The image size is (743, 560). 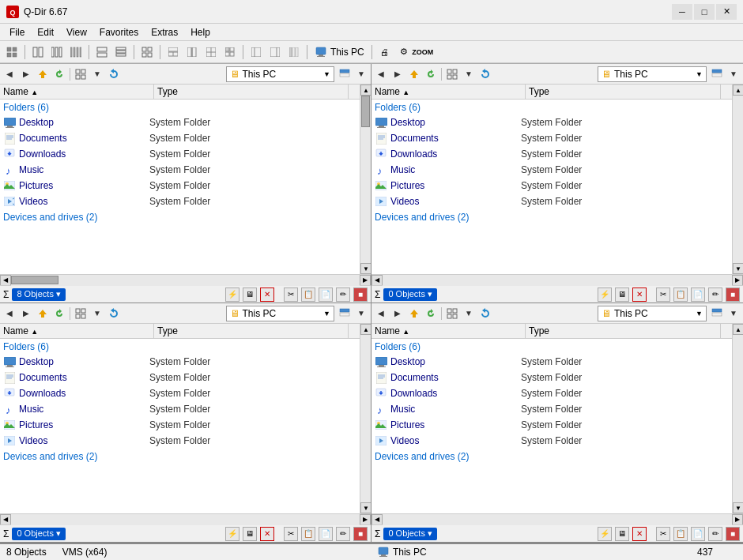 What do you see at coordinates (281, 74) in the screenshot?
I see `address-bar-tl: 🖥 This PC ▼` at bounding box center [281, 74].